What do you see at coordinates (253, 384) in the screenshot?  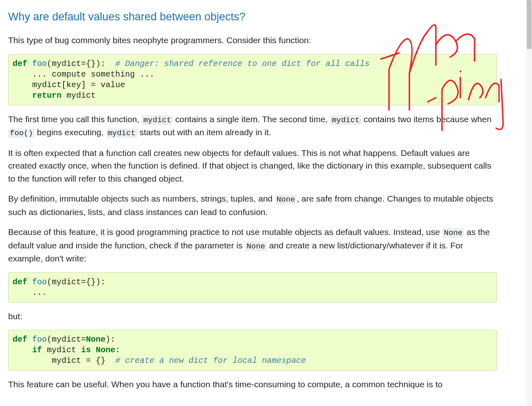 I see `paragraph-7-cutoff: This feature can be useful. When you hav…` at bounding box center [253, 384].